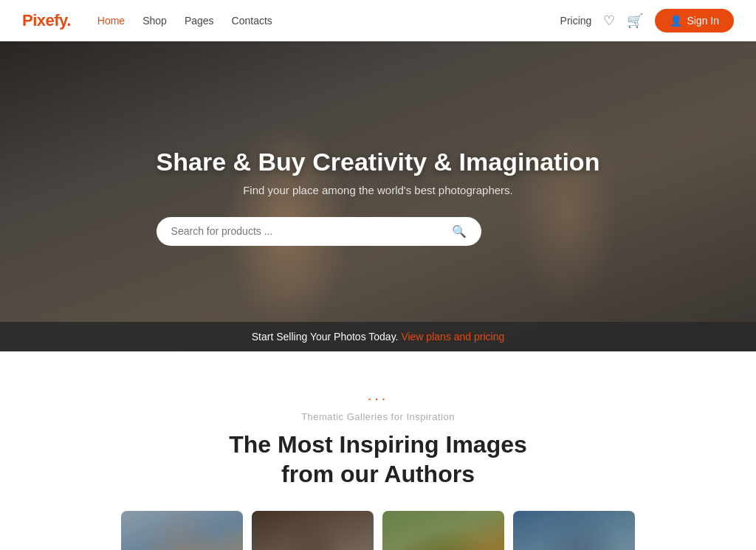  Describe the element at coordinates (378, 190) in the screenshot. I see `hero-subtitle: Find your place among the world's best p…` at that location.